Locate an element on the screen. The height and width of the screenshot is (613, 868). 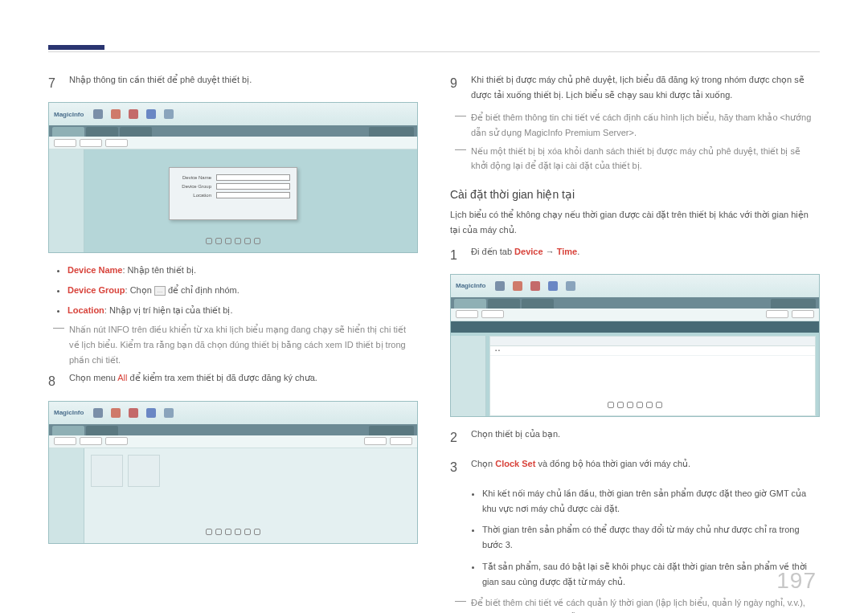
label: Device Name is located at coordinates (95, 270).